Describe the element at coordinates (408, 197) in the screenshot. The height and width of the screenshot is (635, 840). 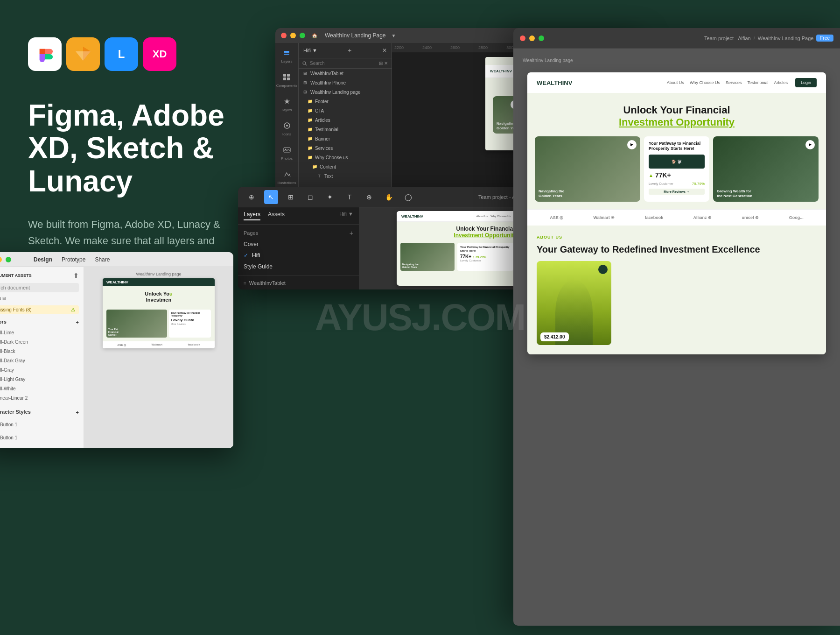
I see `tool-comment: ◯` at that location.